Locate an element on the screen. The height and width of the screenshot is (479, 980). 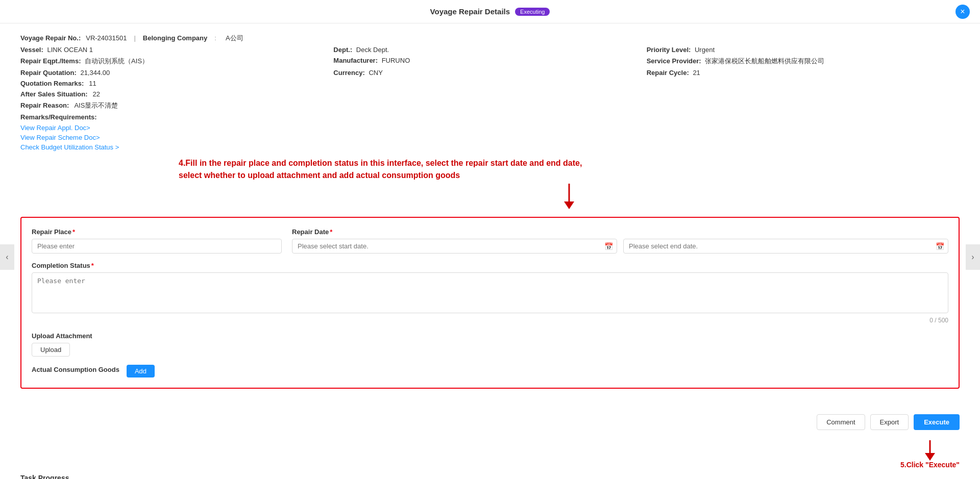
start-date-wrap: 📅 is located at coordinates (454, 246).